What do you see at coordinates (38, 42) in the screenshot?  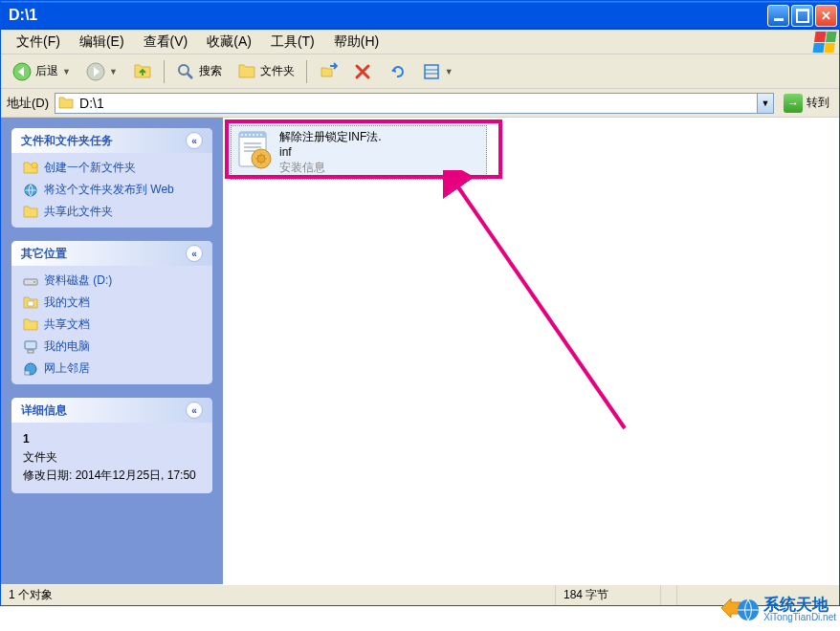 I see `menu-file: 文件(F)` at bounding box center [38, 42].